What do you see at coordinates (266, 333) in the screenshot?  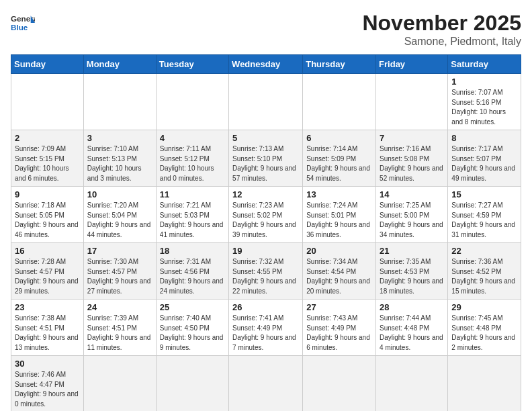 I see `day-info: Sunrise: 7:41 AM Sunset: 4:49 PM Dayligh…` at bounding box center [266, 333].